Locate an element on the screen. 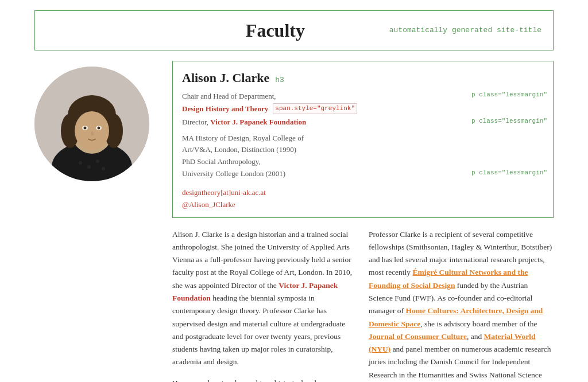 The image size is (588, 382). p-class-tag-2: p class="lessmargin" is located at coordinates (509, 122).